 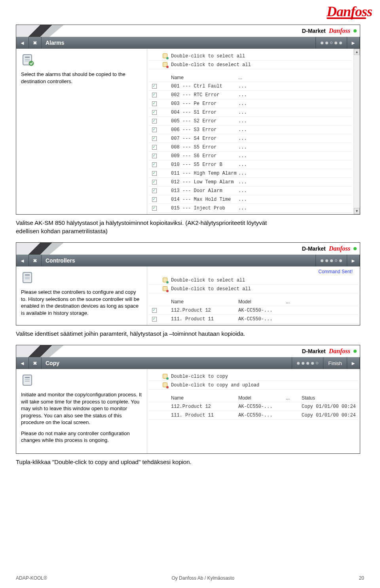 I want to click on list-item: 011 --- High Temp Alarm..., so click(x=250, y=173).